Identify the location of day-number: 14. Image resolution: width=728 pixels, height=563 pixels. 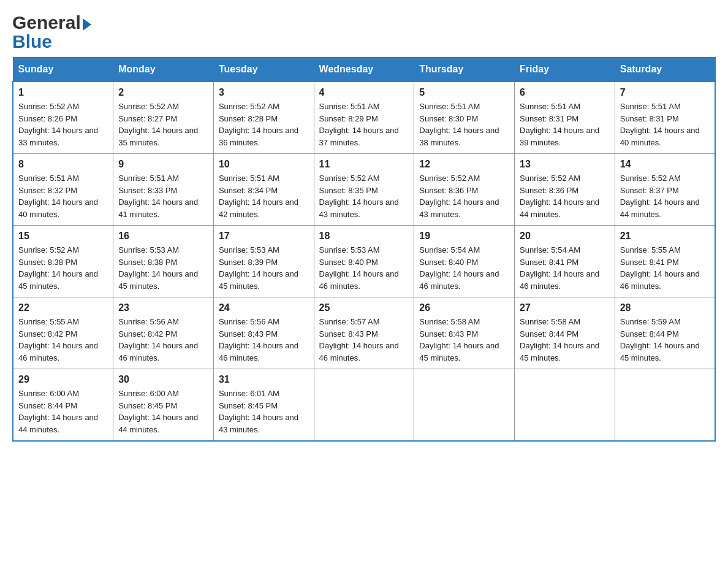
(665, 164).